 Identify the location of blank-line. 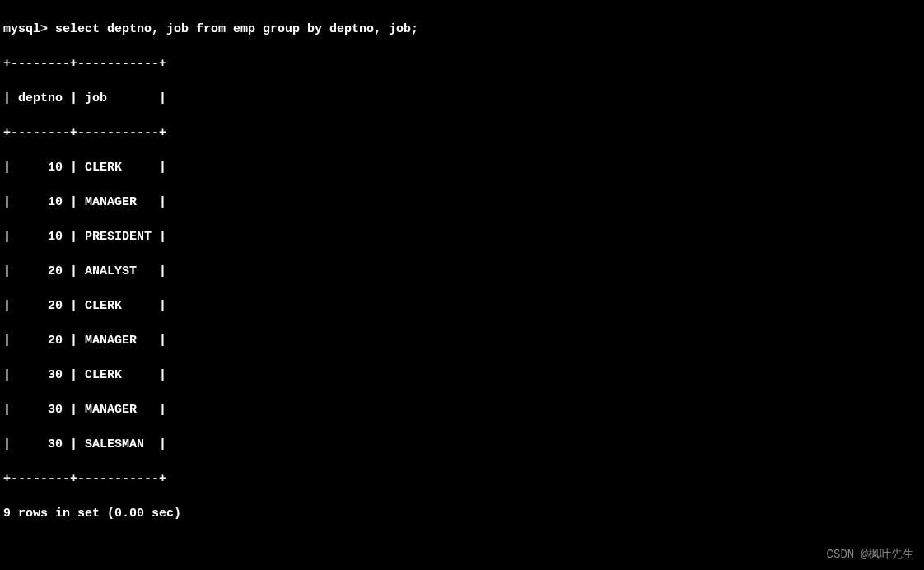
(462, 549).